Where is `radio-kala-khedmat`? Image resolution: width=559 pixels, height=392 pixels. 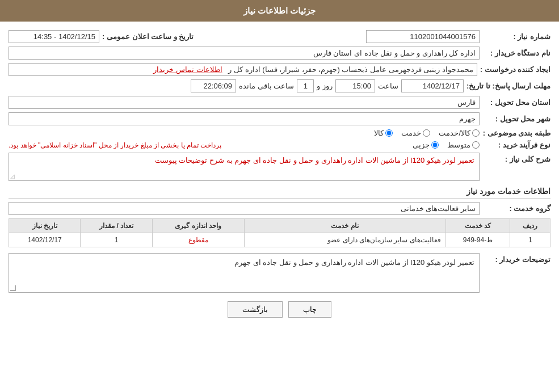 radio-kala-khedmat is located at coordinates (476, 133).